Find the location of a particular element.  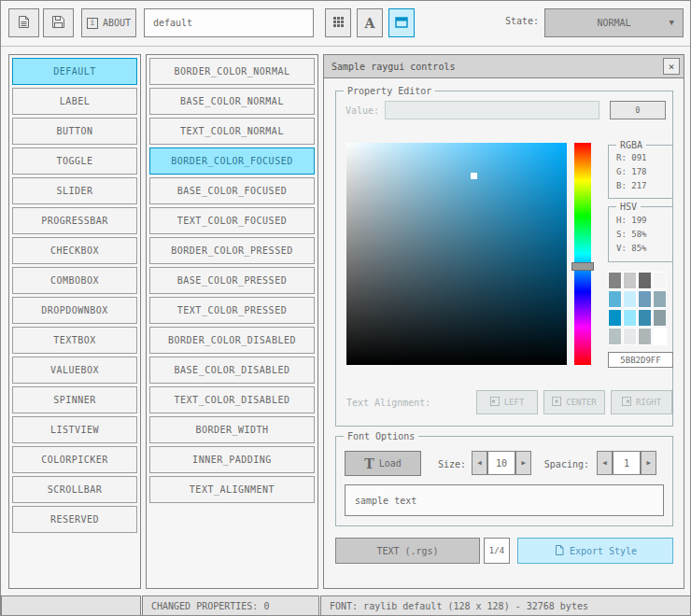

close-icon: × is located at coordinates (671, 66).